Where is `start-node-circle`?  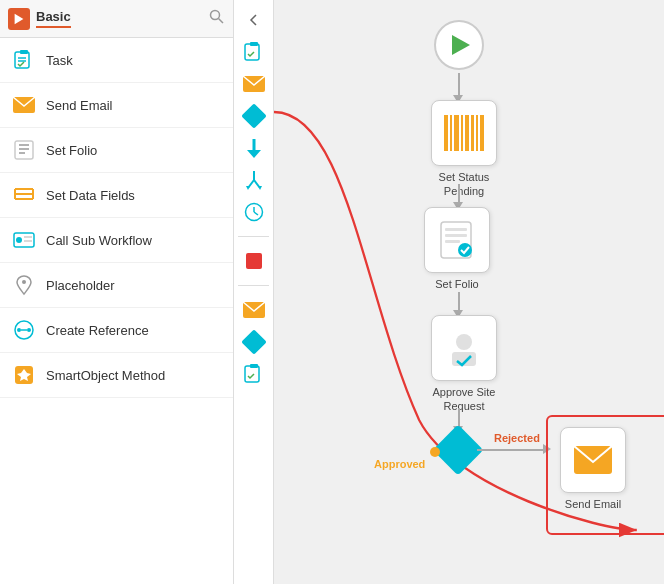 start-node-circle is located at coordinates (459, 45).